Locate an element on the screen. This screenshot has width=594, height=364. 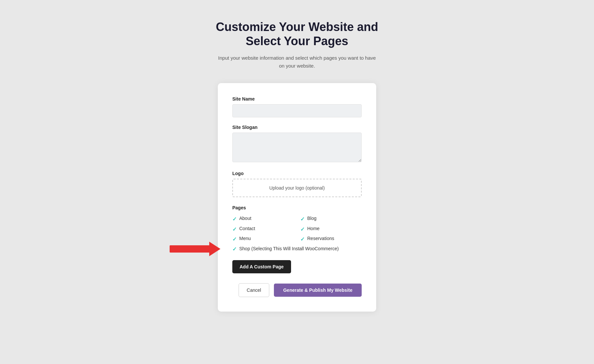
logo-upload-area: Upload your logo (optional) is located at coordinates (297, 188).